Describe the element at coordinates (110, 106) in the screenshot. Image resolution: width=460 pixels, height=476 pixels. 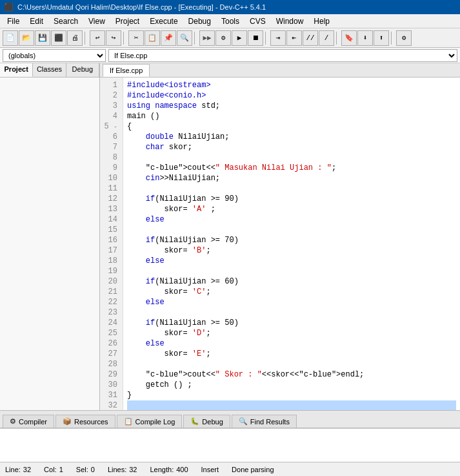
I see `line-num-3: 3` at that location.